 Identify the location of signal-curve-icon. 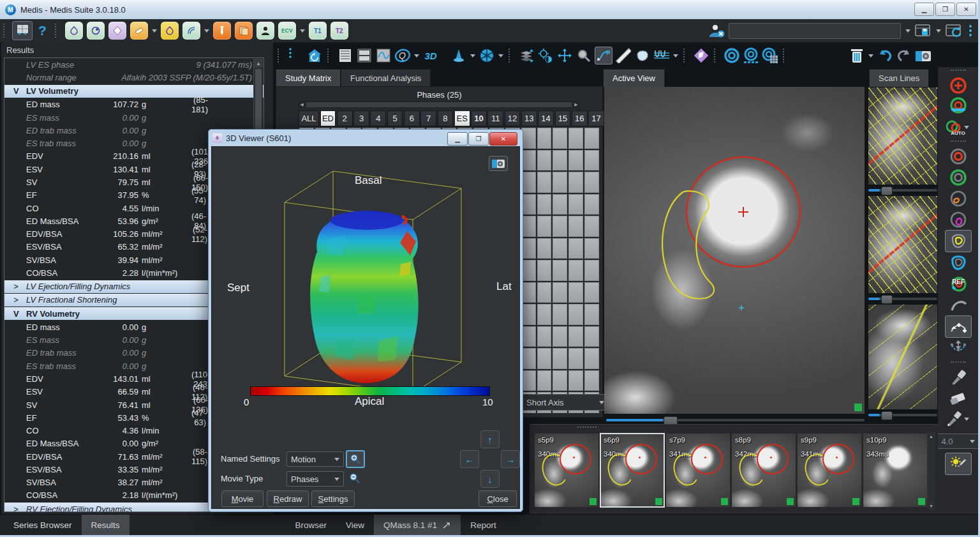
(383, 56).